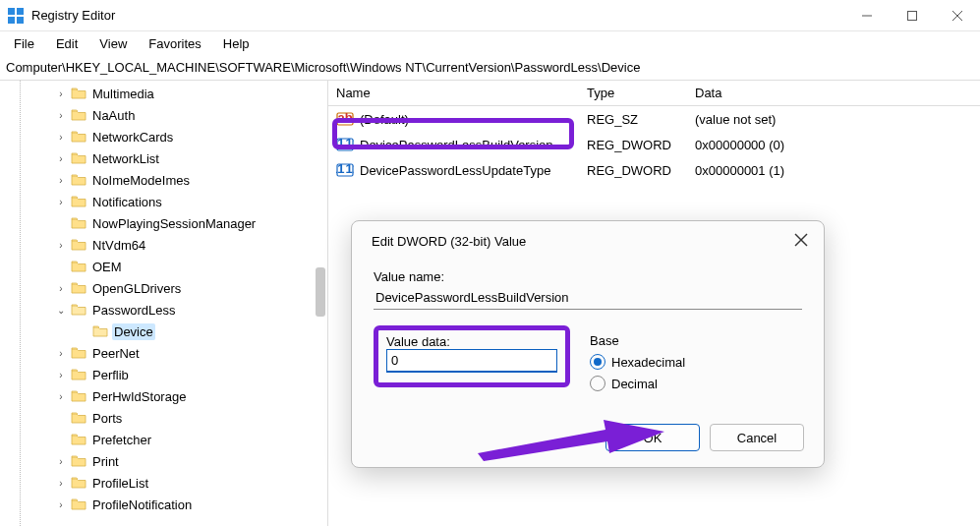 The width and height of the screenshot is (980, 526). Describe the element at coordinates (696, 362) in the screenshot. I see `radio-hexadecimal: Hexadecimal` at that location.